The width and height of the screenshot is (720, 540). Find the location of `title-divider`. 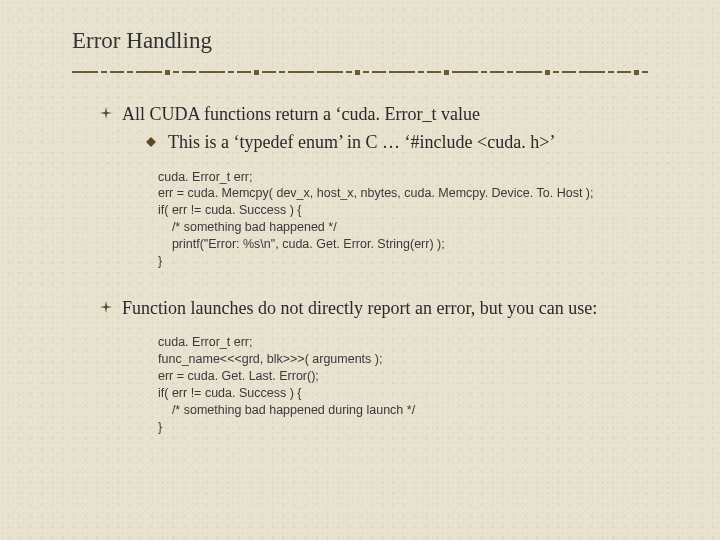

title-divider is located at coordinates (360, 72).